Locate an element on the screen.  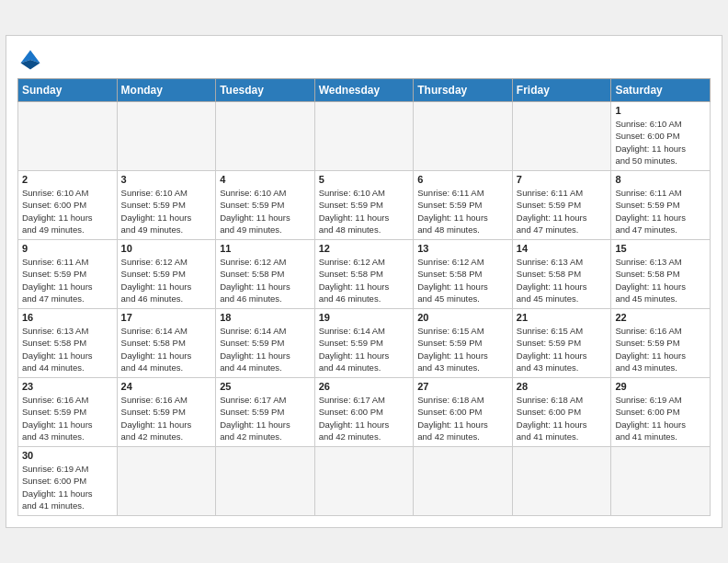
calendar-cell: 29Sunrise: 6:19 AM Sunset: 6:00 PM Dayli… is located at coordinates (661, 412).